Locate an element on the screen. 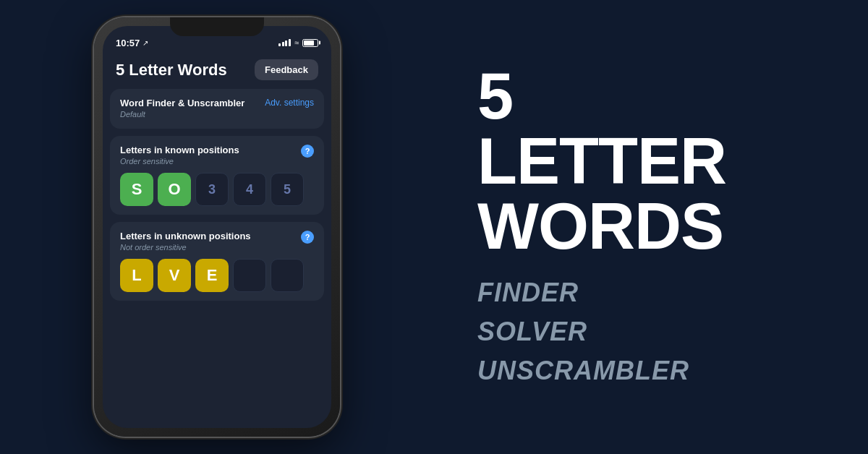  wifi-icon: ≈ is located at coordinates (297, 43).